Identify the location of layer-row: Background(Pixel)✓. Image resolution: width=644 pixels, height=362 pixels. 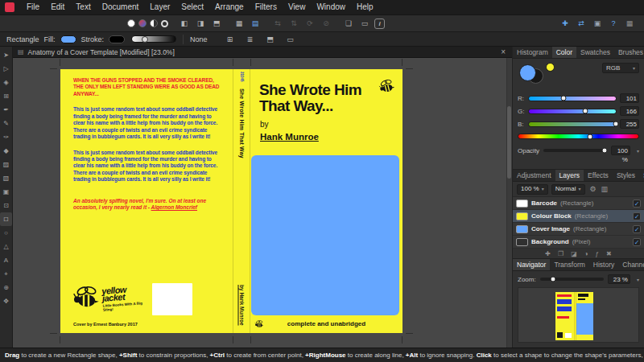
(578, 242).